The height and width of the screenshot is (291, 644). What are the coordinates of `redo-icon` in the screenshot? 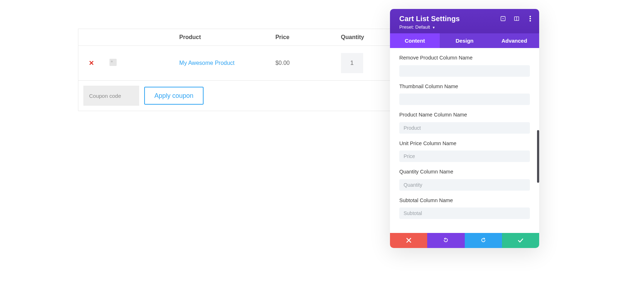 It's located at (483, 241).